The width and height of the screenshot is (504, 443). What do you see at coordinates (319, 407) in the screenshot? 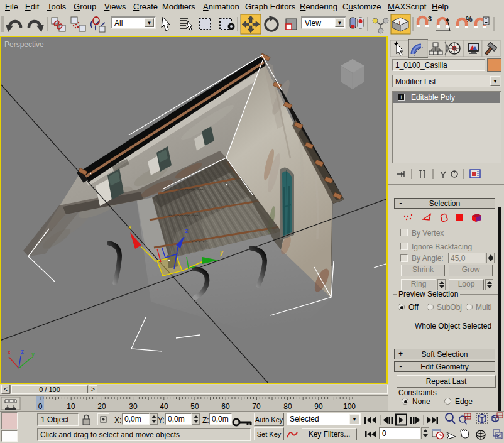
I see `svg-text: 90` at bounding box center [319, 407].